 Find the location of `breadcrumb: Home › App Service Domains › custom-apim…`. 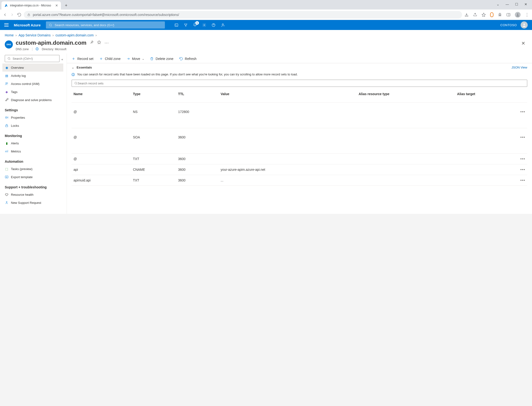

breadcrumb: Home › App Service Domains › custom-apim… is located at coordinates (266, 34).